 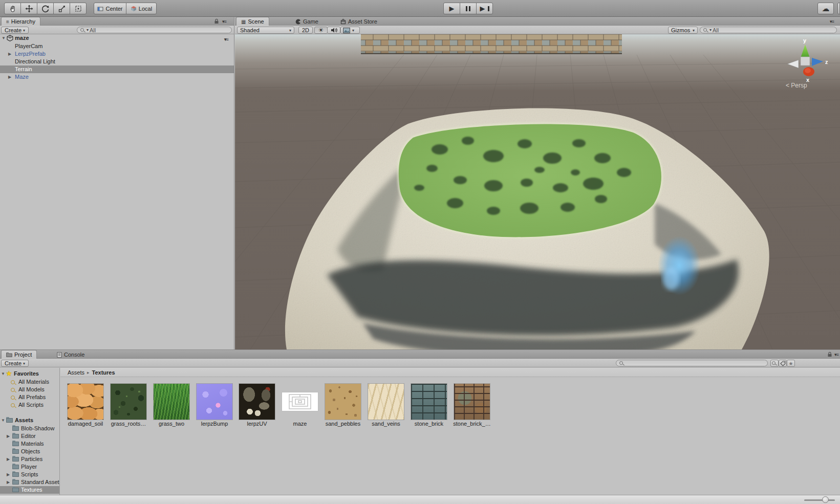 What do you see at coordinates (491, 44) in the screenshot?
I see `stone-wall` at bounding box center [491, 44].